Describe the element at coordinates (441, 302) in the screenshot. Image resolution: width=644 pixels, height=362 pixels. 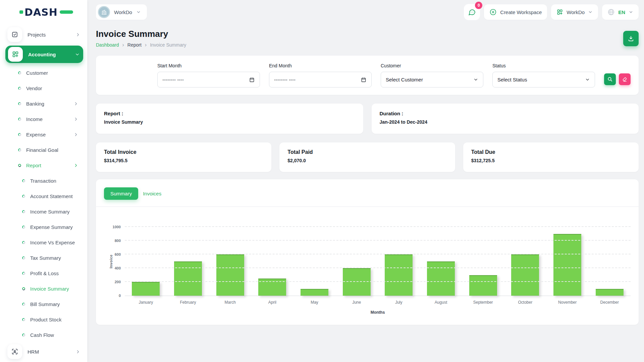
I see `x-tick-label: August` at that location.